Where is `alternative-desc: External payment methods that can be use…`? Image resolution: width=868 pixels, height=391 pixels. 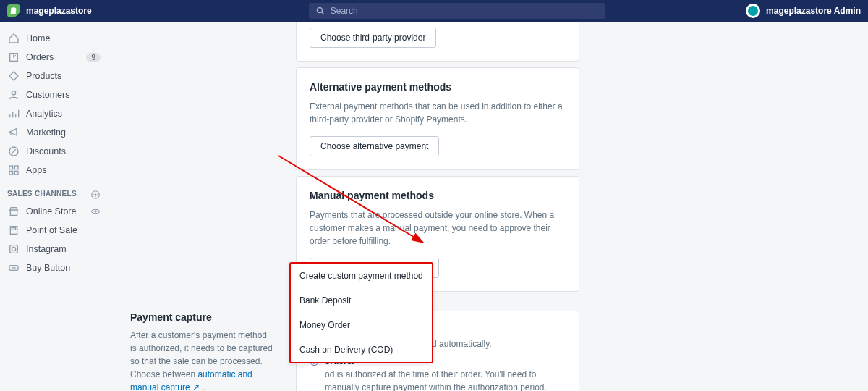 alternative-desc: External payment methods that can be use… is located at coordinates (438, 113).